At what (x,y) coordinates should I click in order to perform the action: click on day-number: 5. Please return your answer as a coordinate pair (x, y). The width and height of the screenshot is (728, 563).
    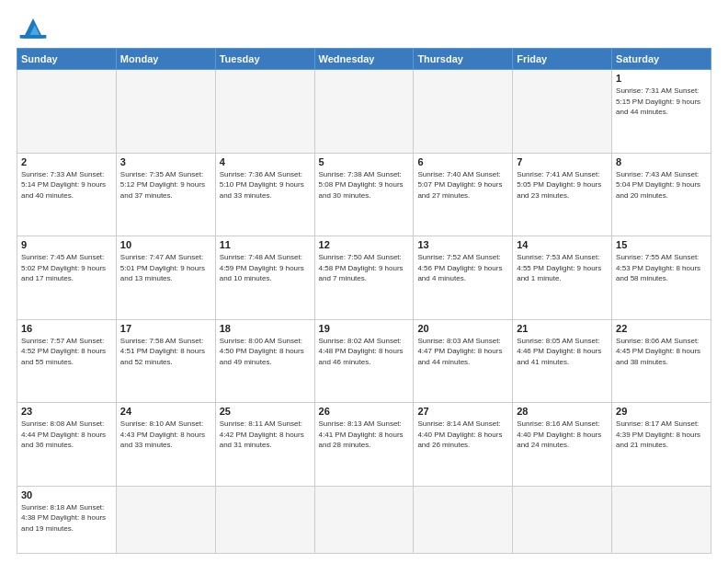
    Looking at the image, I should click on (364, 162).